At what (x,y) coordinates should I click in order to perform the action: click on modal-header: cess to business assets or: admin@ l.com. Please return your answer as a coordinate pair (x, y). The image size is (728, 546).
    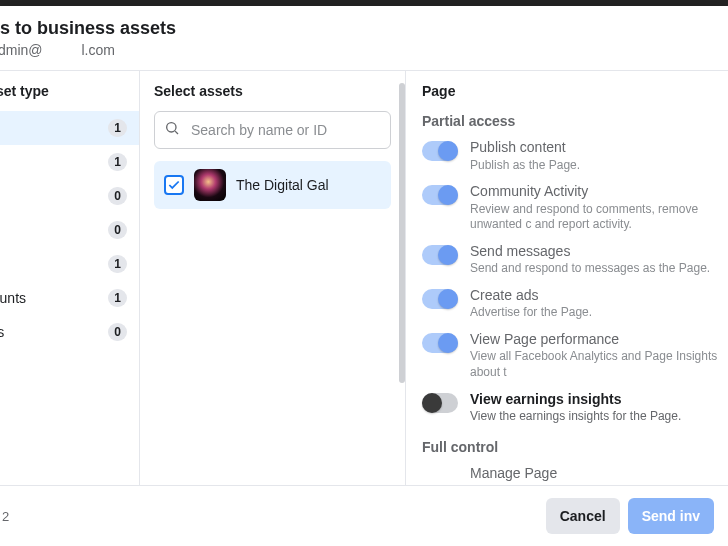
    Looking at the image, I should click on (364, 38).